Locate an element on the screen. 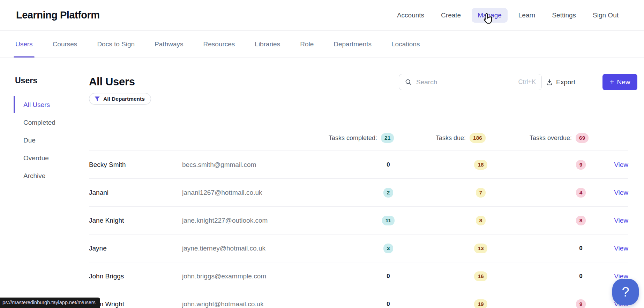  stat-tasks-due: Tasks due: 186 is located at coordinates (460, 138).